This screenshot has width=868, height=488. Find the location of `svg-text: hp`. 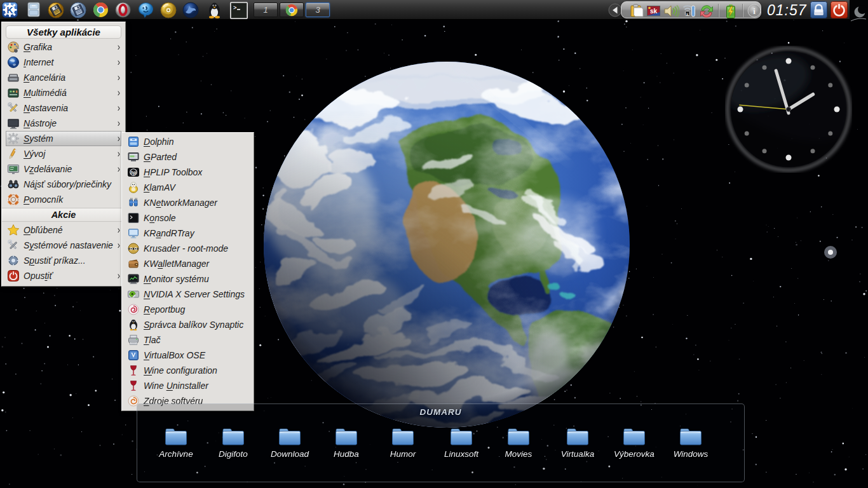

svg-text: hp is located at coordinates (133, 173).